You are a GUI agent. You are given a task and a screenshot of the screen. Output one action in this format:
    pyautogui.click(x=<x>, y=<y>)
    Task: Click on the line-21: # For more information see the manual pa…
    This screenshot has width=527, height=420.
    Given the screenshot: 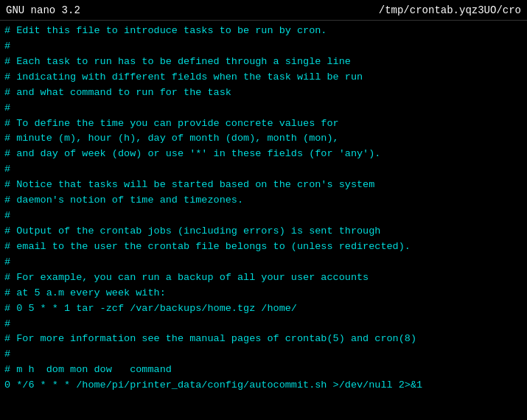 What is the action you would take?
    pyautogui.click(x=264, y=339)
    